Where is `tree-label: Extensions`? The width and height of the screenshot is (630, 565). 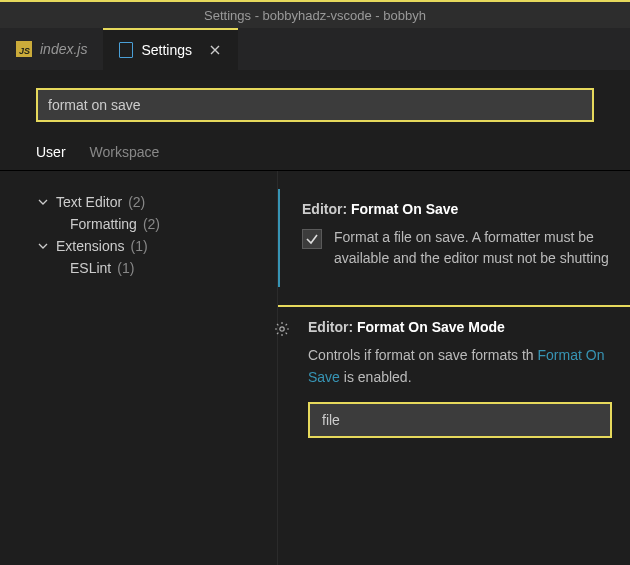 tree-label: Extensions is located at coordinates (90, 246).